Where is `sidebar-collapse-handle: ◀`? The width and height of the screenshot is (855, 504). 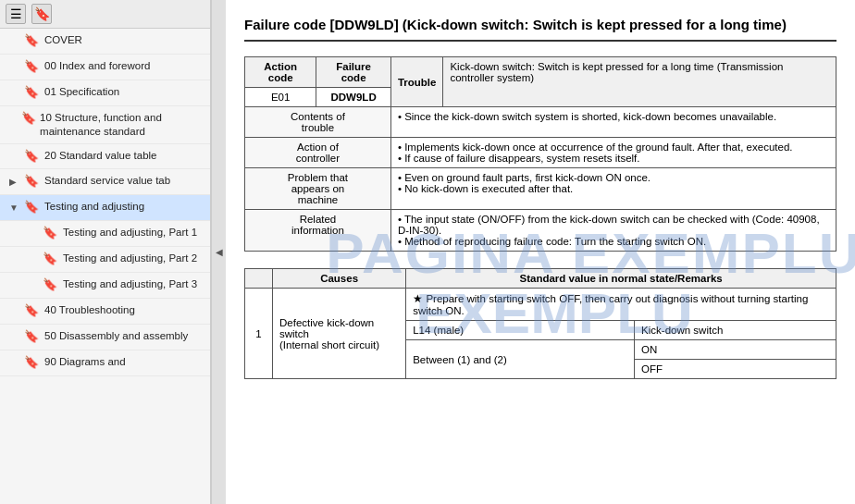
sidebar-collapse-handle: ◀ is located at coordinates (218, 252).